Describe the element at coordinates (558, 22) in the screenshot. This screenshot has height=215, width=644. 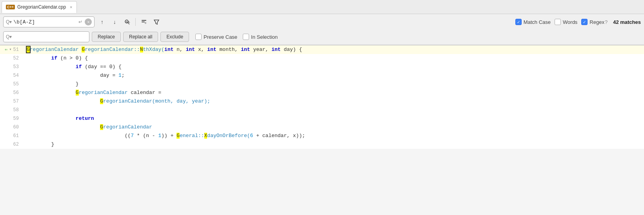
I see `words-checkbox` at that location.